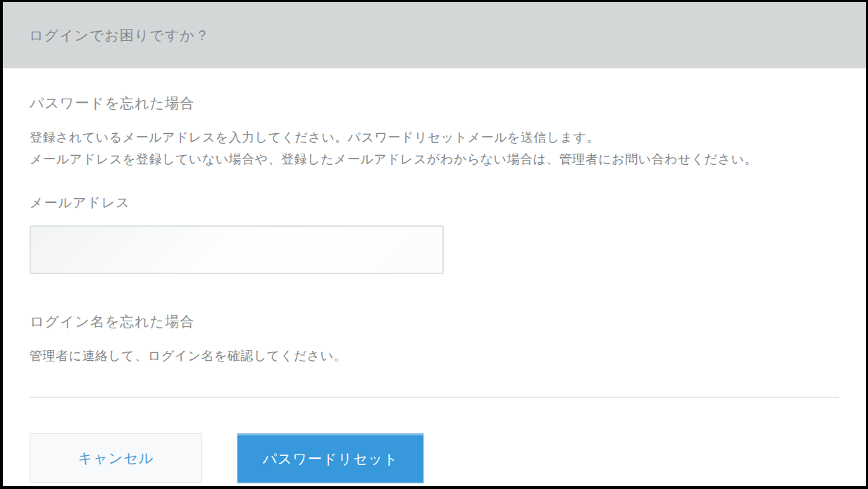 The image size is (868, 489). What do you see at coordinates (434, 357) in the screenshot?
I see `forgot-login-name-description: 管理者に連絡して、ログイン名を確認してください。` at bounding box center [434, 357].